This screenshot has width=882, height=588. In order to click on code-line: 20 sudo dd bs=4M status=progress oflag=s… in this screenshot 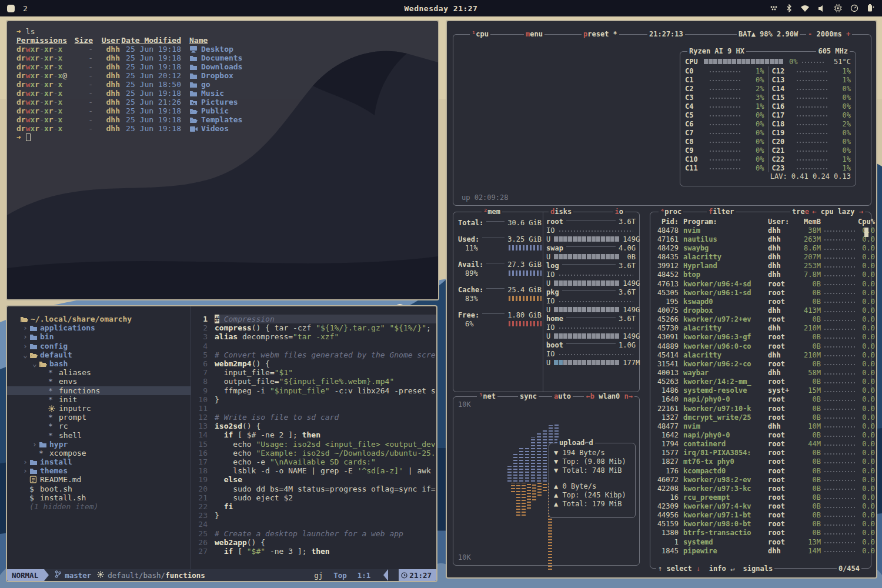, I will do `click(314, 489)`.